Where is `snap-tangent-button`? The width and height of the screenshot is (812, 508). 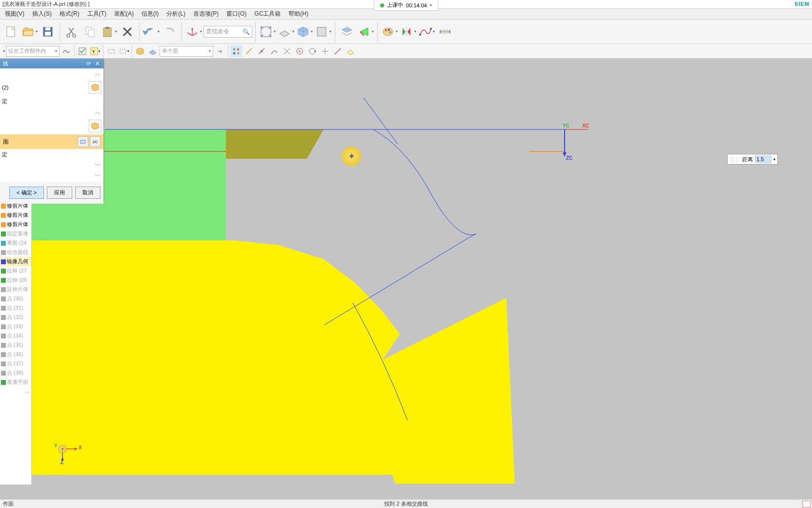
snap-tangent-button is located at coordinates (325, 51).